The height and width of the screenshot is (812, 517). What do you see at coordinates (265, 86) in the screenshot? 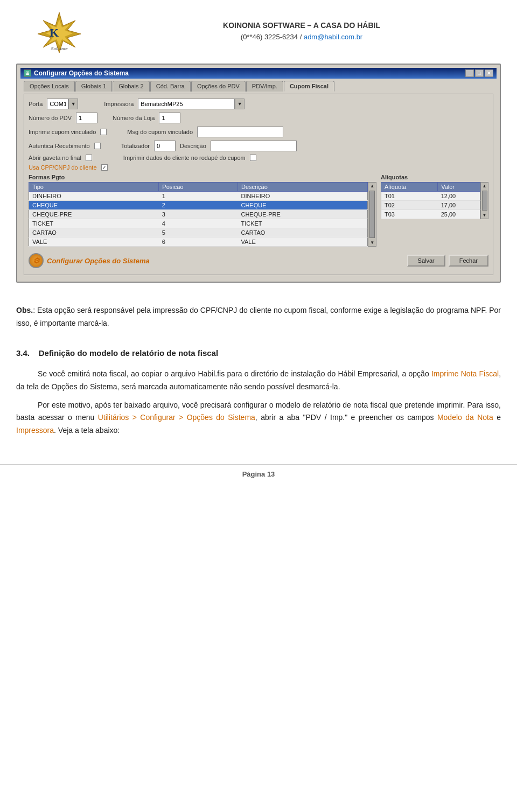
I see `tab-pdv-imp: PDV/Imp.` at bounding box center [265, 86].